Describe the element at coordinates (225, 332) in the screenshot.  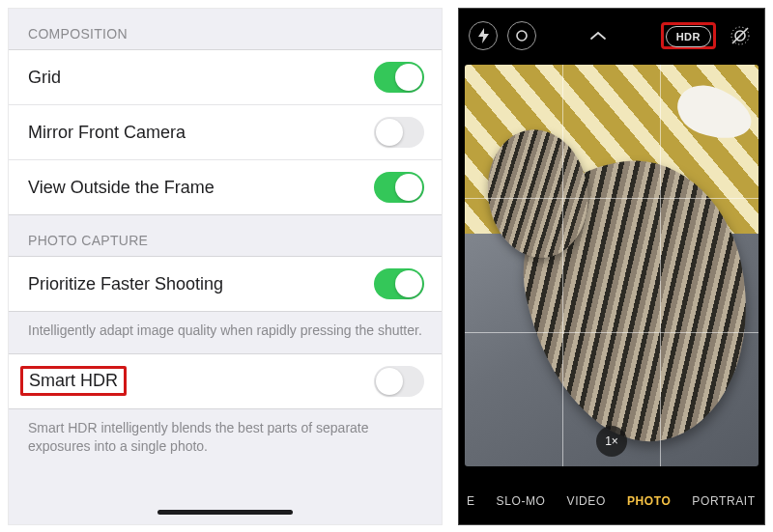
I see `footer-prioritize: Intelligently adapt image quality when r…` at that location.